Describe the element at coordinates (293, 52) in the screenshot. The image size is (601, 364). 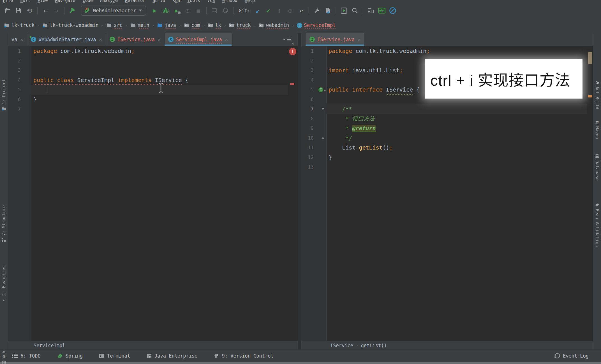
I see `error-indicator-icon: !` at that location.